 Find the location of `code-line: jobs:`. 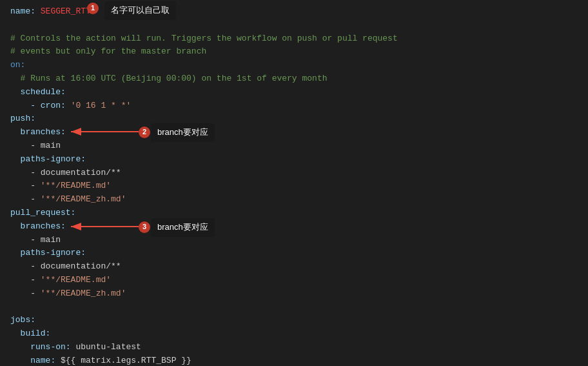

code-line: jobs: is located at coordinates (294, 320).